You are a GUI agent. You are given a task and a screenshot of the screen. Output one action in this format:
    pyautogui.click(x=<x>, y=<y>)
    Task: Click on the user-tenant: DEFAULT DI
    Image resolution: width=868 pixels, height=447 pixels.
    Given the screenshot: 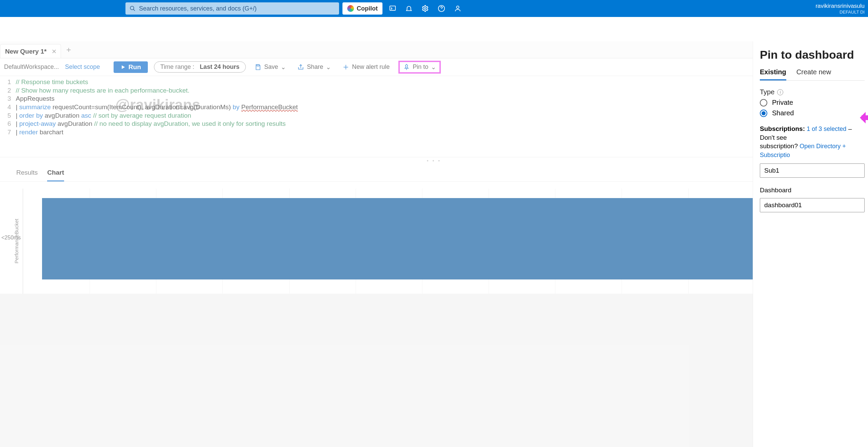 What is the action you would take?
    pyautogui.click(x=840, y=12)
    